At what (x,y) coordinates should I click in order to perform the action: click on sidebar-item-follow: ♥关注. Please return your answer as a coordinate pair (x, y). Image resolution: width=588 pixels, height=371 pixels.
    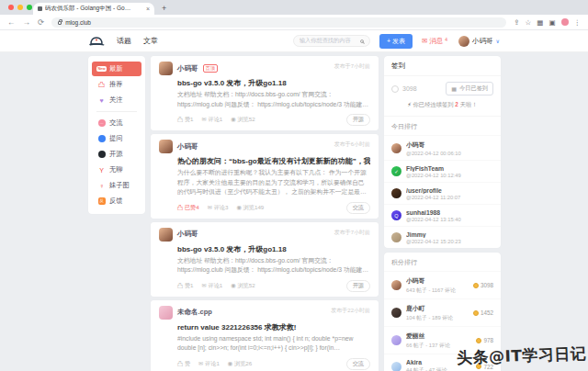
    Looking at the image, I should click on (117, 100).